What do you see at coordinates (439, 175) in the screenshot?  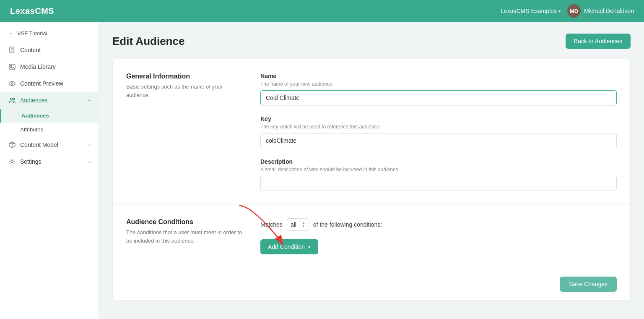 I see `description-field-group: Description A small description of who s…` at bounding box center [439, 175].